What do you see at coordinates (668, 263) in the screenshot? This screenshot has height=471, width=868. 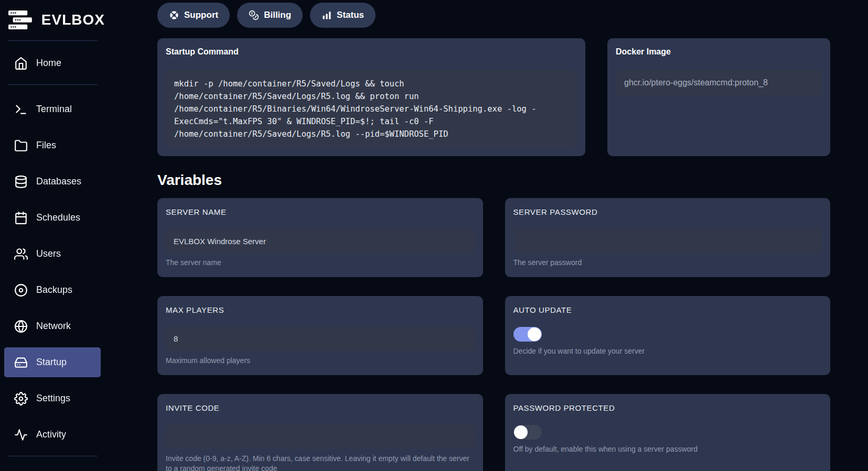 I see `server-password-help: The server password` at bounding box center [668, 263].